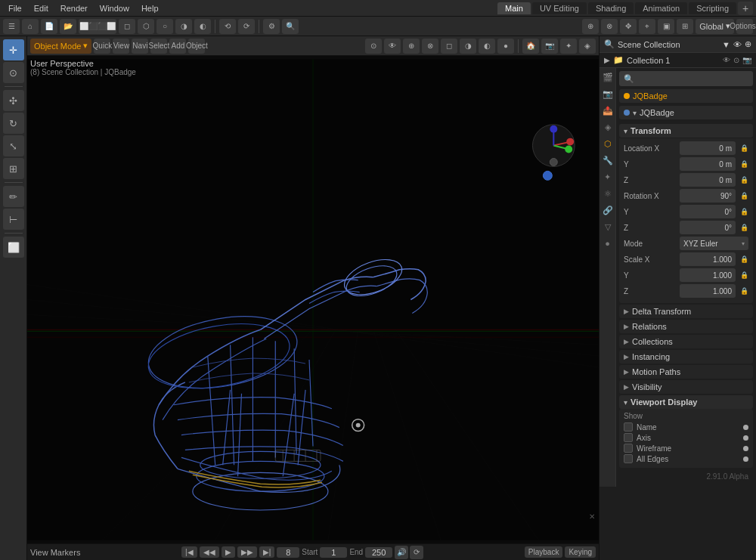 Image resolution: width=756 pixels, height=560 pixels. What do you see at coordinates (608, 210) in the screenshot?
I see `prop-icon-constraints: 🔗` at bounding box center [608, 210].